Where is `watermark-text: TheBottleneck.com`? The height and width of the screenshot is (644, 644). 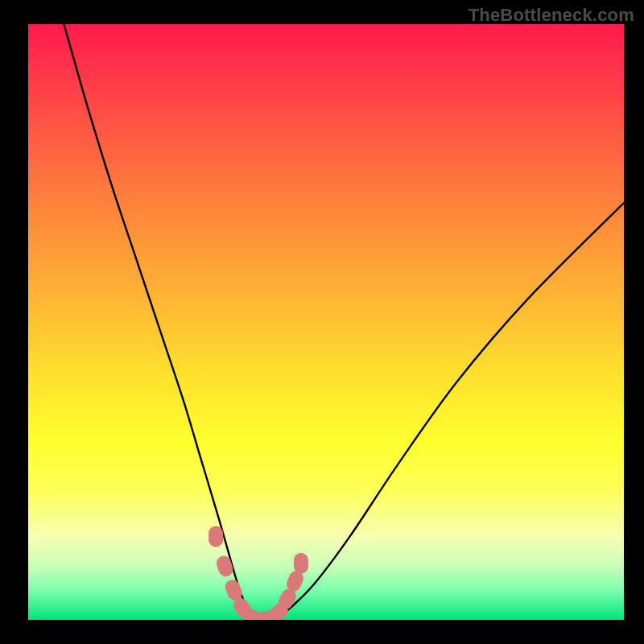 watermark-text: TheBottleneck.com is located at coordinates (551, 15).